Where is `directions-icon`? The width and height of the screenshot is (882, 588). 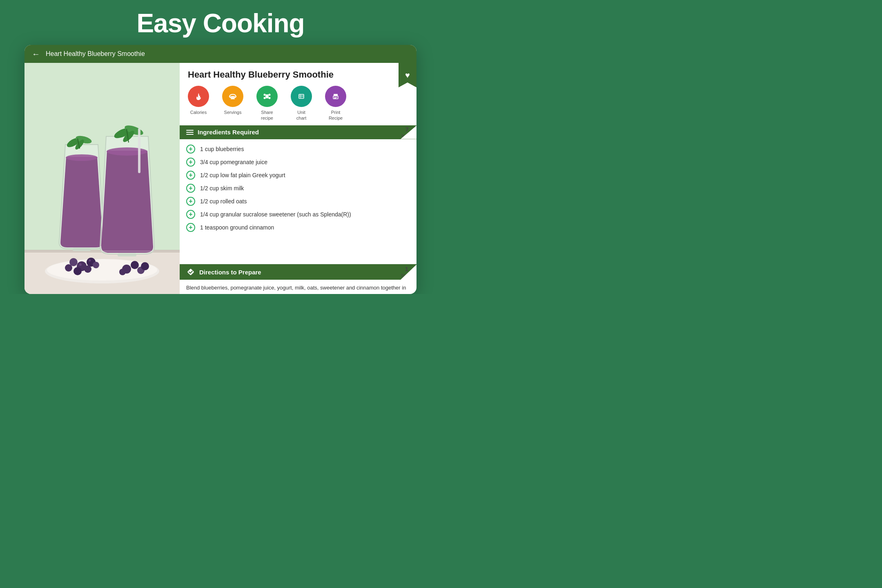 directions-icon is located at coordinates (191, 272).